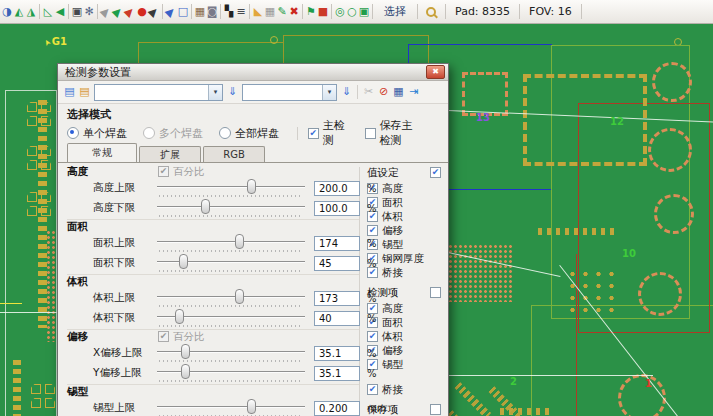  Describe the element at coordinates (84, 92) in the screenshot. I see `saveas-params-icon: ▤` at that location.